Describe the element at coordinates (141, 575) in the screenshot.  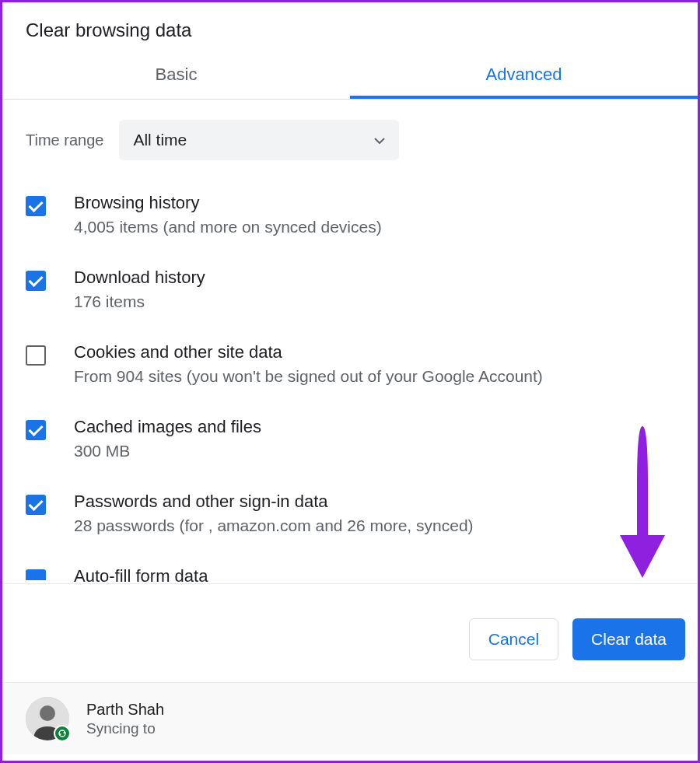
I see `option-title: Auto-fill form data` at that location.